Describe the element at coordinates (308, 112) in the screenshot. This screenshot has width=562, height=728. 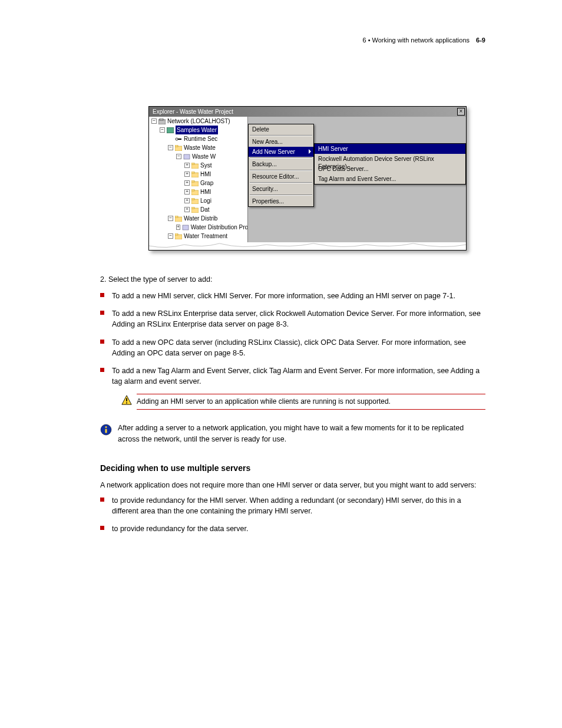
I see `window-titlebar: Explorer - Waste Water Project ×` at that location.